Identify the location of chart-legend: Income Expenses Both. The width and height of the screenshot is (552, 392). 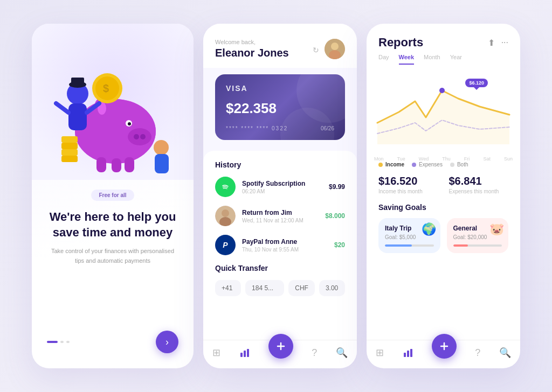
(443, 165).